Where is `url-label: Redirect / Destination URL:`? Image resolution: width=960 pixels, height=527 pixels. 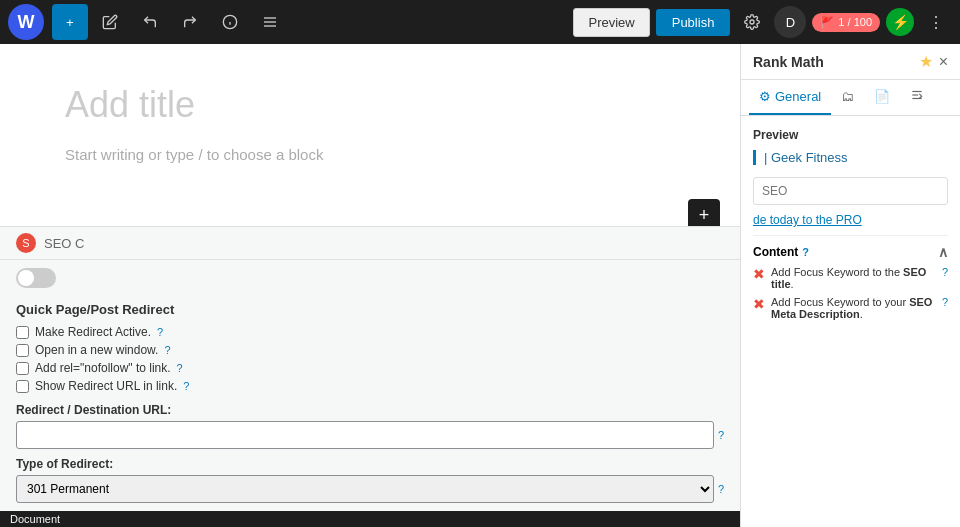
url-label: Redirect / Destination URL: is located at coordinates (370, 410).